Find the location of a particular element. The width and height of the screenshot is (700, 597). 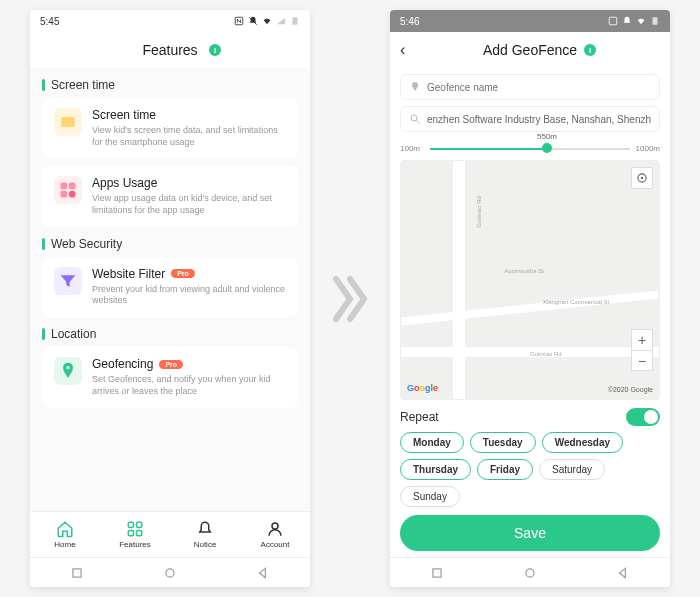

slider-min: 100m is located at coordinates (410, 148).